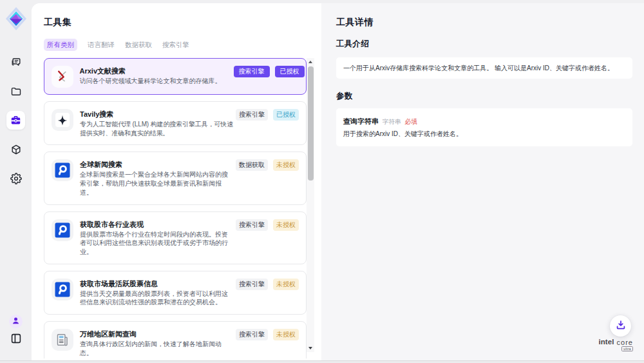 This screenshot has width=644, height=363. Describe the element at coordinates (157, 284) in the screenshot. I see `tool-card-title: 获取市场最活跃股票信息` at that location.